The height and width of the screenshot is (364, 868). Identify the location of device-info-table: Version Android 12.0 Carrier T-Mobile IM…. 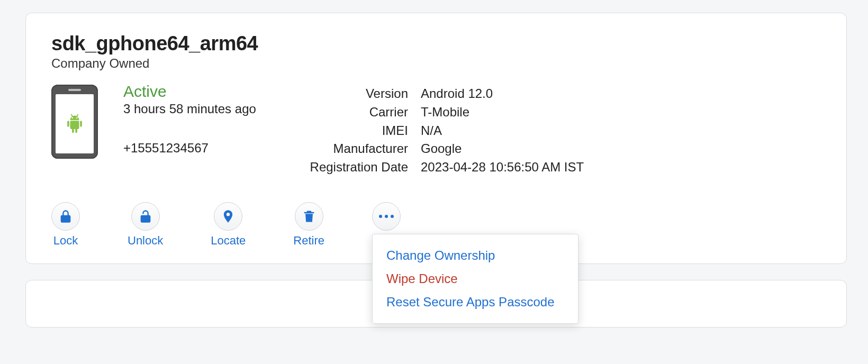
(440, 131).